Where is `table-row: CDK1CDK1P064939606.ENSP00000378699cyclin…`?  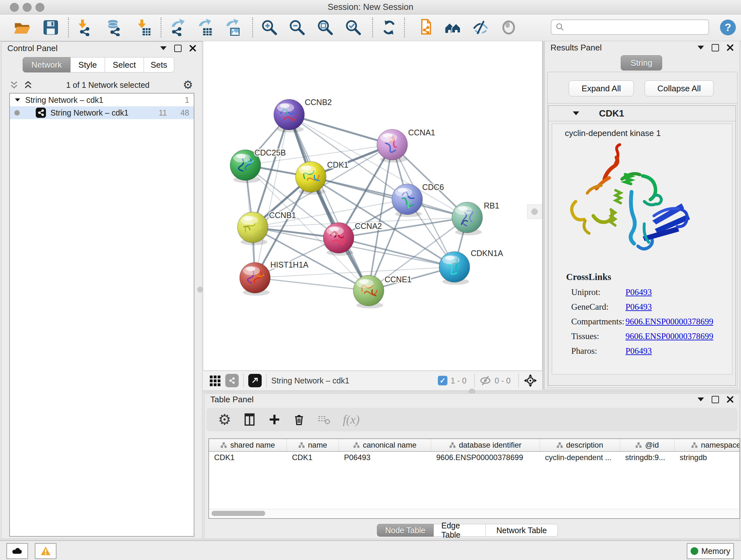 table-row: CDK1CDK1P064939606.ENSP00000378699cyclin… is located at coordinates (474, 457).